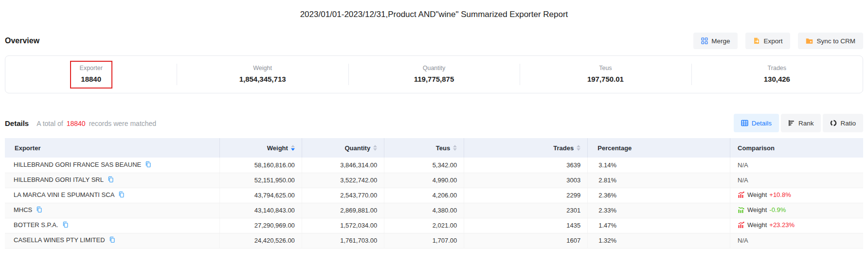 This screenshot has height=266, width=868. Describe the element at coordinates (773, 41) in the screenshot. I see `export-button-label: Export` at that location.